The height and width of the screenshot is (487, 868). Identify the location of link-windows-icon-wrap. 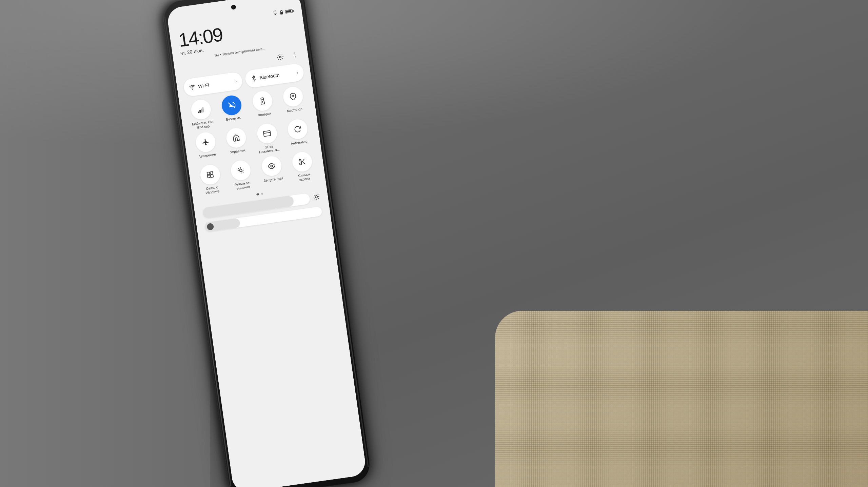
(210, 175).